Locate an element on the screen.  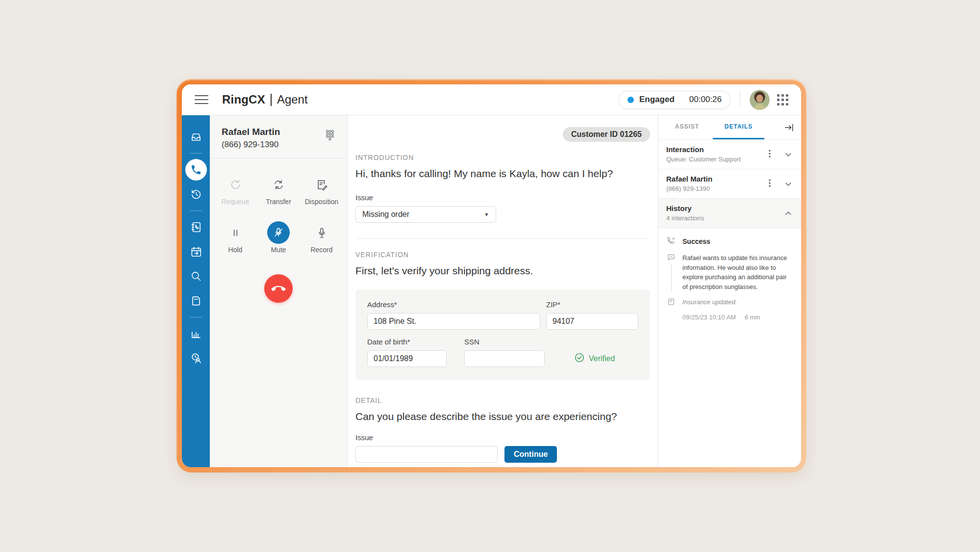
header-divider is located at coordinates (740, 100).